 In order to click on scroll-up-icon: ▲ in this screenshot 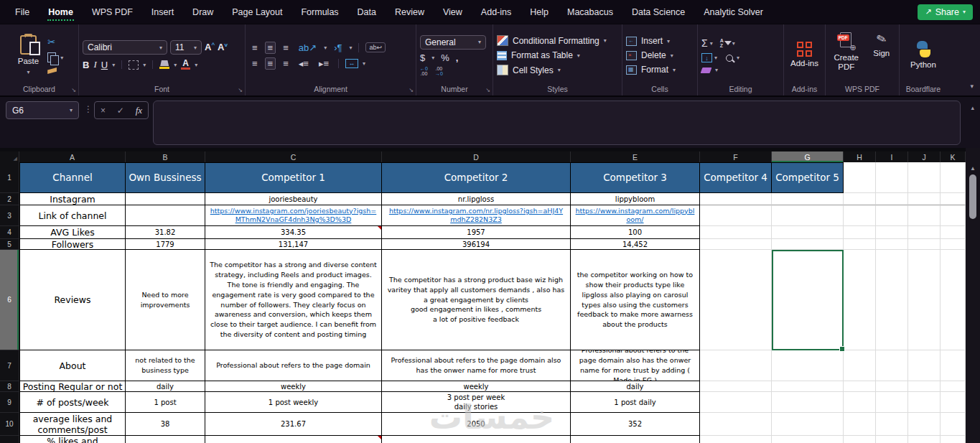, I will do `click(973, 168)`.